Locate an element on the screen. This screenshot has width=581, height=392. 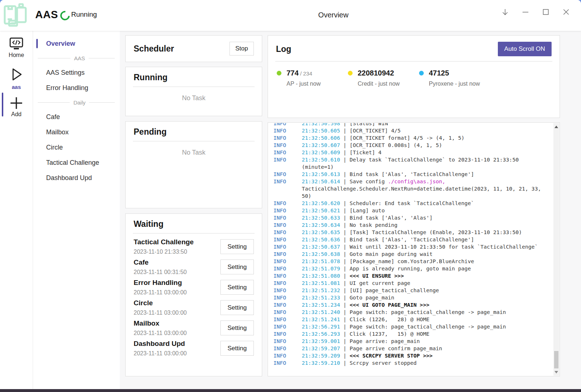
scrollbar-thumb is located at coordinates (556, 360).